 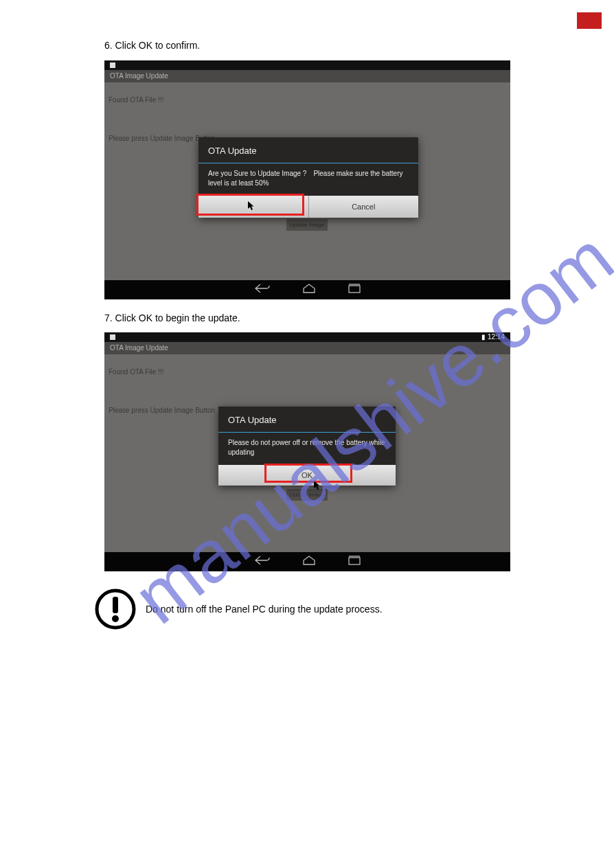 What do you see at coordinates (496, 336) in the screenshot?
I see `clock-text: 12:14` at bounding box center [496, 336].